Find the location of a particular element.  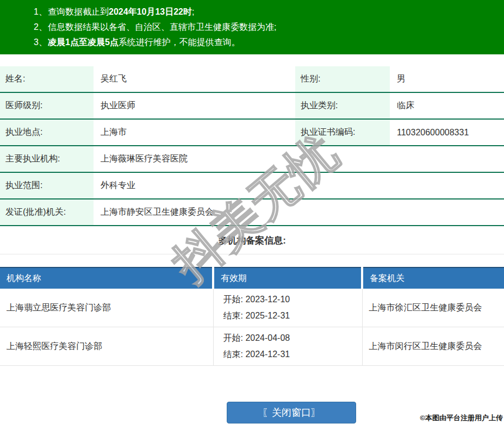

notice-text-bold: 2024年10月13日22时 is located at coordinates (150, 12).